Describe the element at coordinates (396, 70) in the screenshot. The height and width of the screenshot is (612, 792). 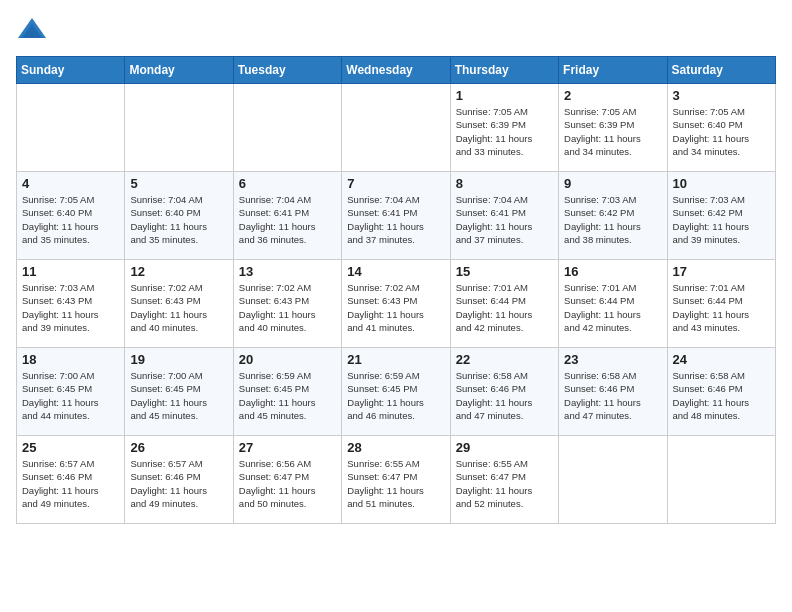
I see `calendar-header: SundayMondayTuesdayWednesdayThursdayFrid…` at that location.